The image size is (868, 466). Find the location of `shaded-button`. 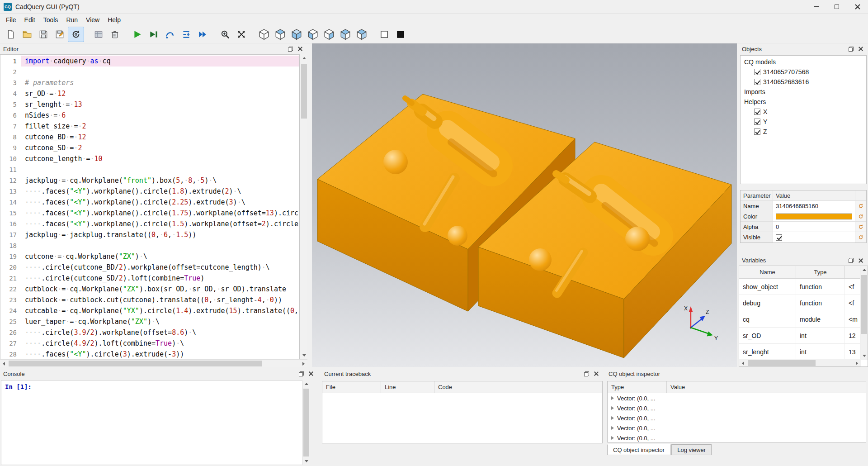

shaded-button is located at coordinates (401, 34).